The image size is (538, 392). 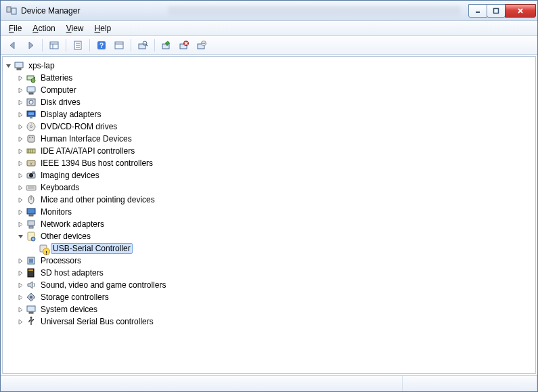 What do you see at coordinates (314, 11) in the screenshot?
I see `titlebar-blur` at bounding box center [314, 11].